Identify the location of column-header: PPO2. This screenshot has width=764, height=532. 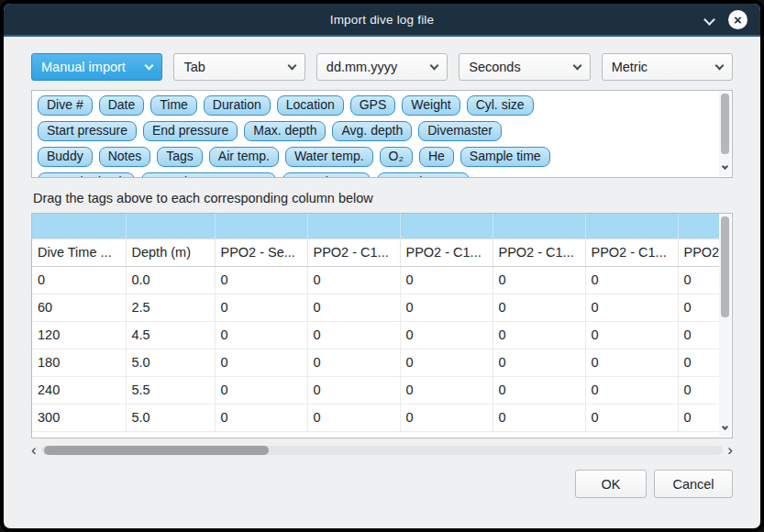
(699, 252).